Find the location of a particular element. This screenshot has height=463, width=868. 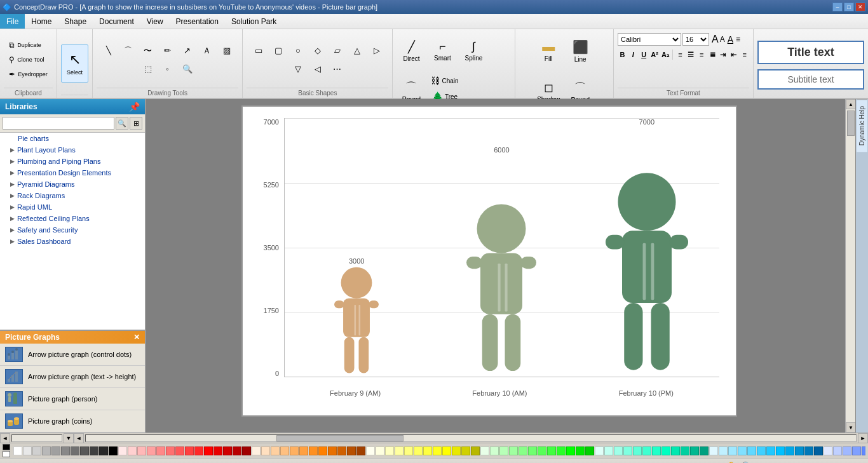

rect-button: ▭ is located at coordinates (259, 51).